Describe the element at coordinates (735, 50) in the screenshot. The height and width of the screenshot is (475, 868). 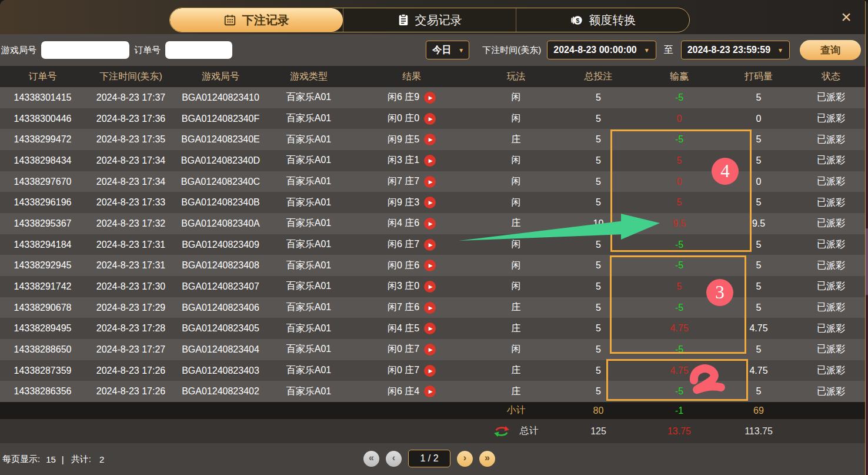
I see `end-time-select: 2024-8-23 23:59:59 ▼` at that location.